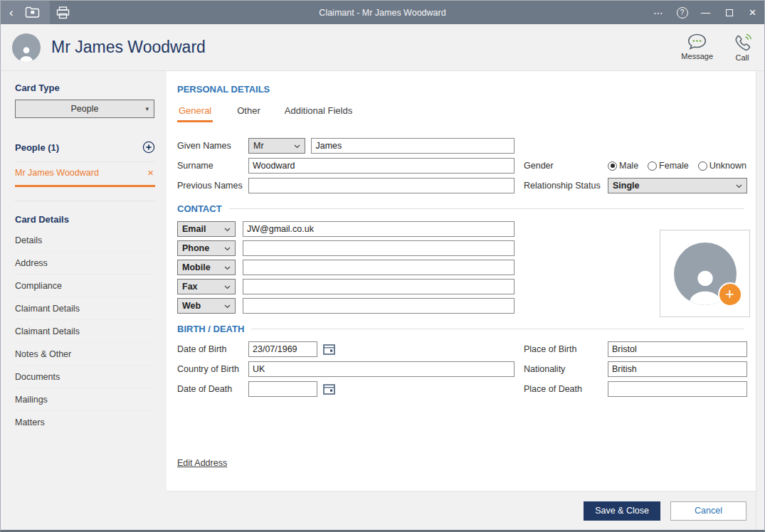  What do you see at coordinates (697, 41) in the screenshot?
I see `message-icon` at bounding box center [697, 41].